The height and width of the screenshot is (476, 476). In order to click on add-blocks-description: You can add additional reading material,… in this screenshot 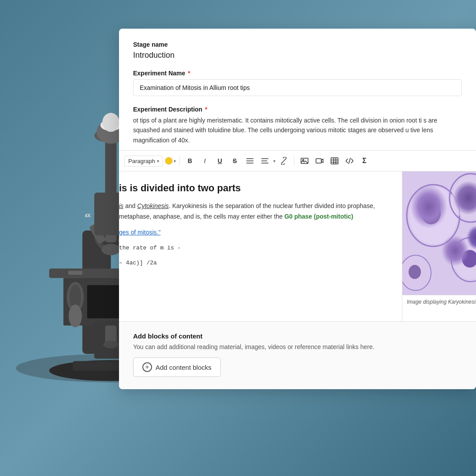, I will do `click(298, 347)`.